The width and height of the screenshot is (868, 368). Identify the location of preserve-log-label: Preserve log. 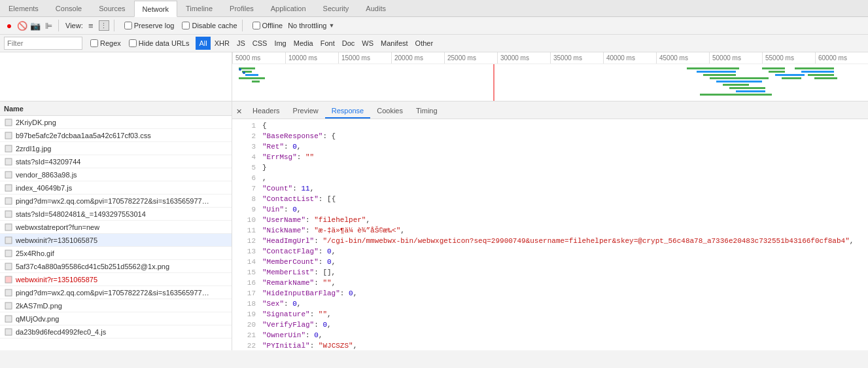
(154, 26).